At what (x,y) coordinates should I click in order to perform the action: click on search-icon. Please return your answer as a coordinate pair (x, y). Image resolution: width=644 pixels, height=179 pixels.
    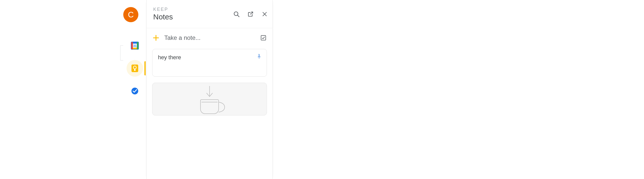
    Looking at the image, I should click on (236, 14).